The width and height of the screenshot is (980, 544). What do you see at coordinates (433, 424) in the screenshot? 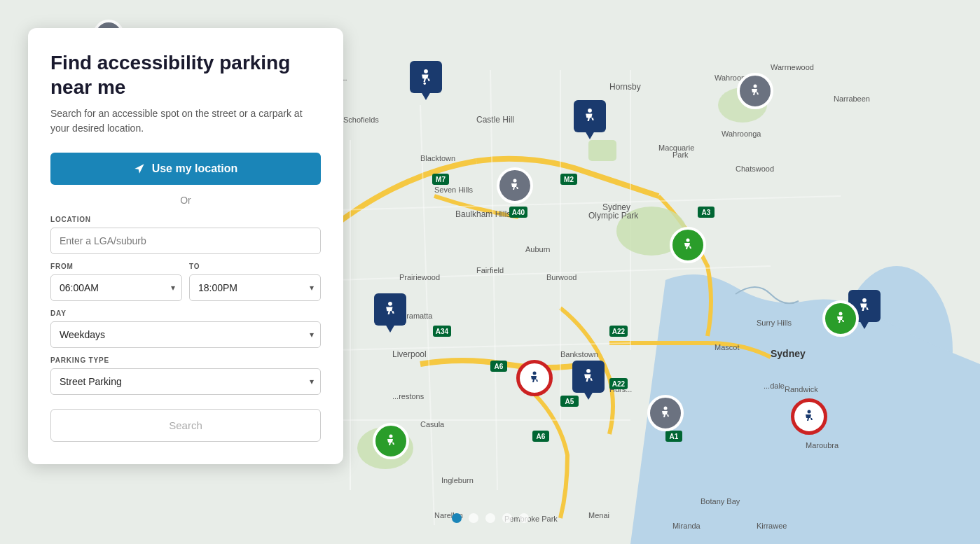
I see `svg-text: Casula` at bounding box center [433, 424].